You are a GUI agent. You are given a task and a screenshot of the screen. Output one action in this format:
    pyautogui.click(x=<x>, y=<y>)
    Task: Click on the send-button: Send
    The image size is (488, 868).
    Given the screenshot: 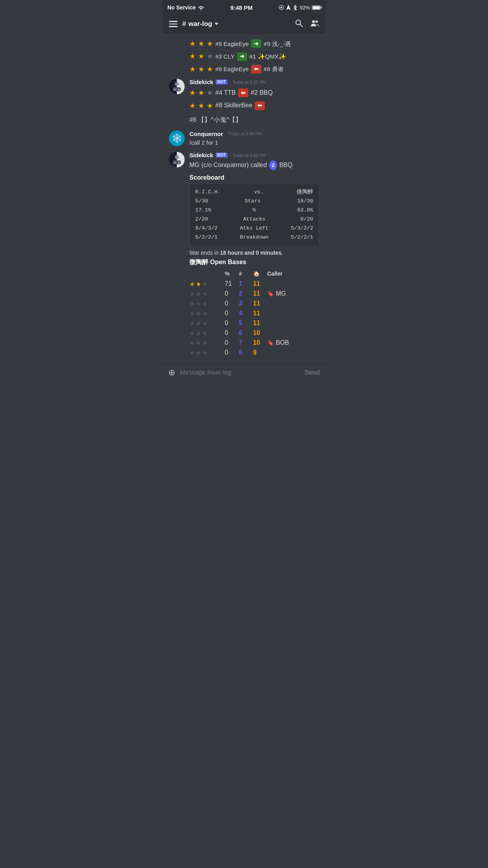 What is the action you would take?
    pyautogui.click(x=312, y=373)
    